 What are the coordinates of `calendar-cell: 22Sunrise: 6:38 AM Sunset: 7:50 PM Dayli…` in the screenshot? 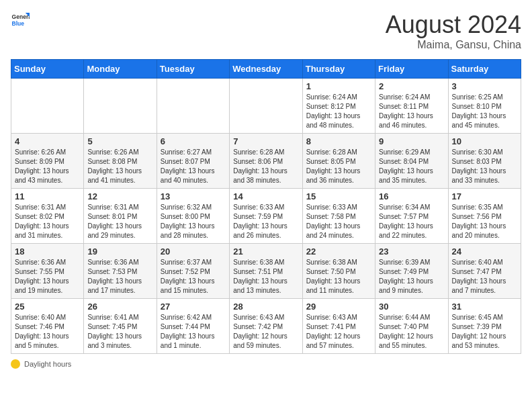 It's located at (339, 271).